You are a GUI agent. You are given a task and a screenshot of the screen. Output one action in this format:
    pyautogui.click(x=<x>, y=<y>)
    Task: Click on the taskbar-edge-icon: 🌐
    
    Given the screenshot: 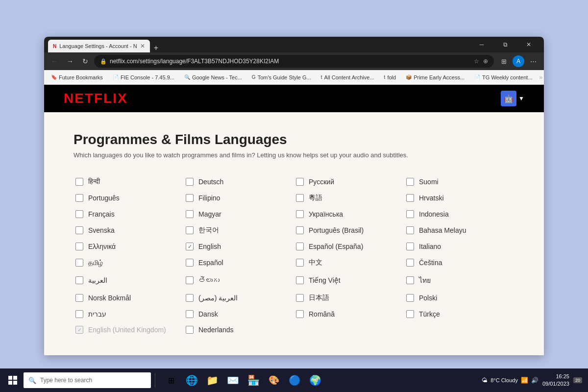 What is the action you would take?
    pyautogui.click(x=192, y=380)
    